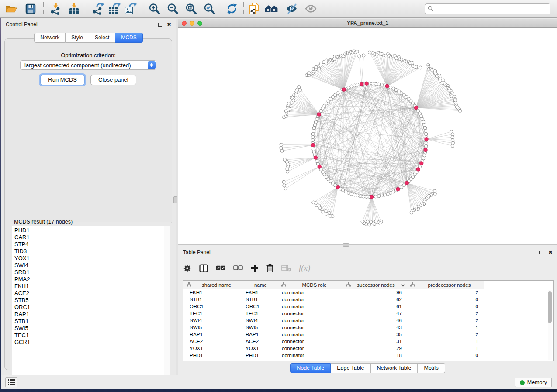 The height and width of the screenshot is (392, 557). Describe the element at coordinates (173, 9) in the screenshot. I see `zoom-out-icon` at that location.